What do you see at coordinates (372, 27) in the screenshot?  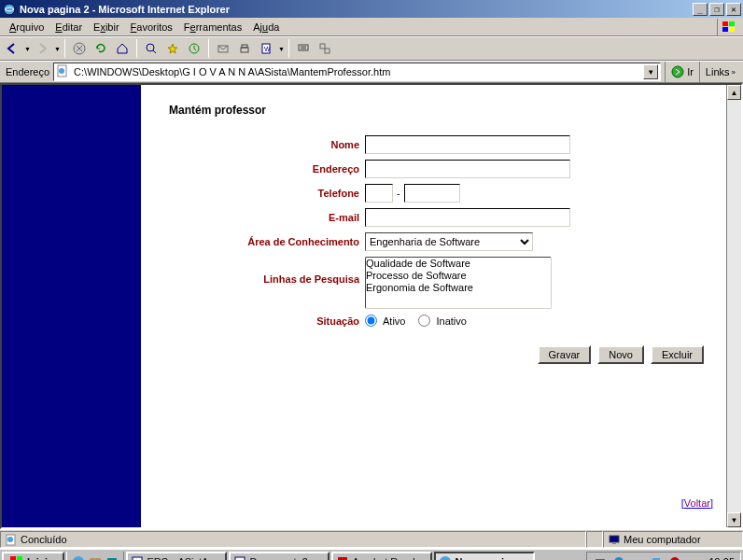 I see `menu-bar: Arquivo Editar Exibir Favoritos Ferramen…` at bounding box center [372, 27].